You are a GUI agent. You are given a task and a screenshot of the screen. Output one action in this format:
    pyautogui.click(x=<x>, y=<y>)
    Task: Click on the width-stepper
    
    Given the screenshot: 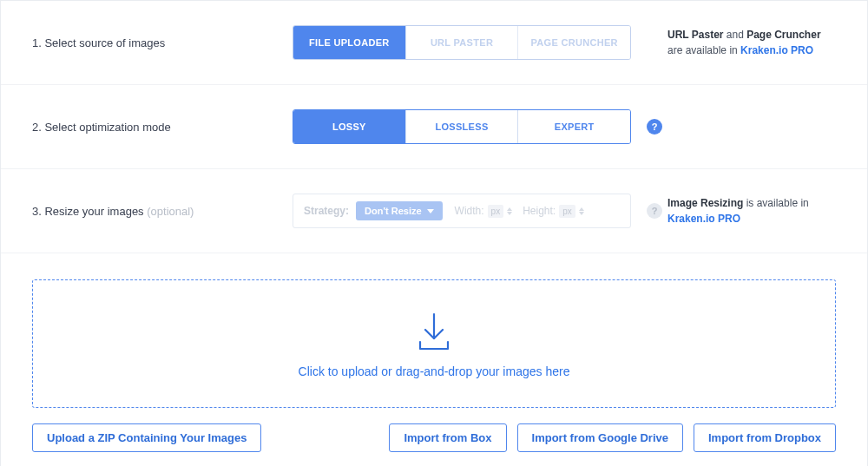 What is the action you would take?
    pyautogui.click(x=510, y=212)
    